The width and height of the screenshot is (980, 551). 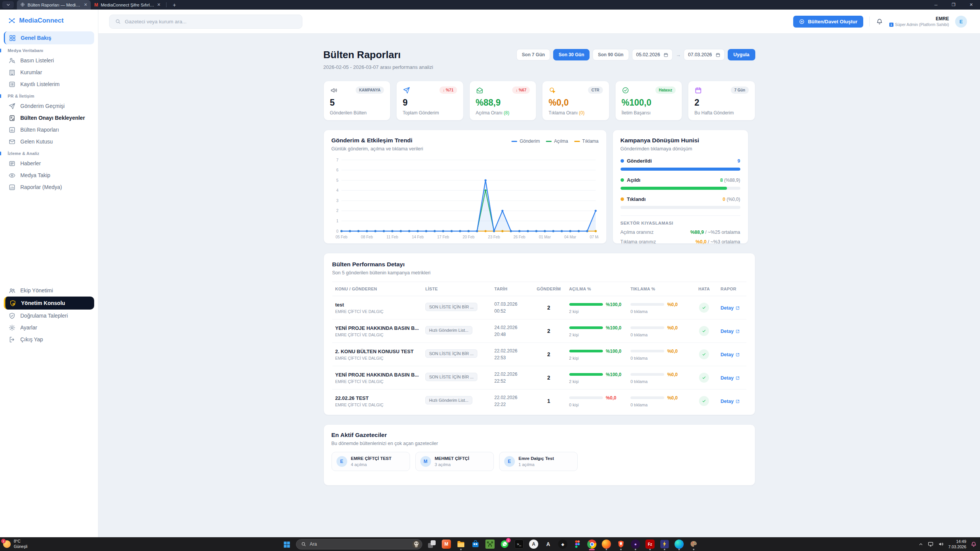 I want to click on sidebar-item-raporlar-medya-: Raporlar (Medya), so click(x=49, y=187).